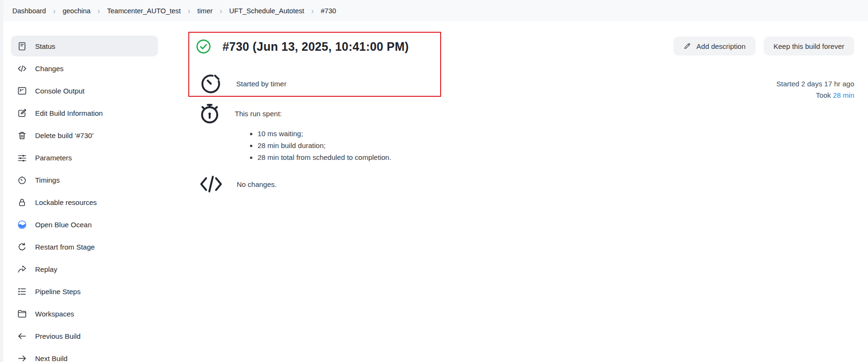 This screenshot has height=362, width=868. I want to click on code-changes-icon, so click(211, 184).